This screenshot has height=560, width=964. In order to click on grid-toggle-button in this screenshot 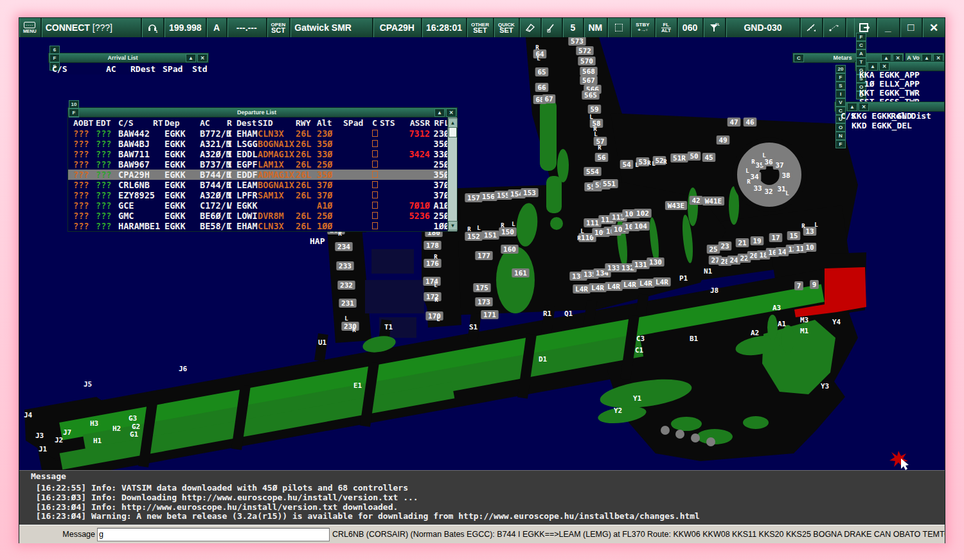, I will do `click(620, 28)`.